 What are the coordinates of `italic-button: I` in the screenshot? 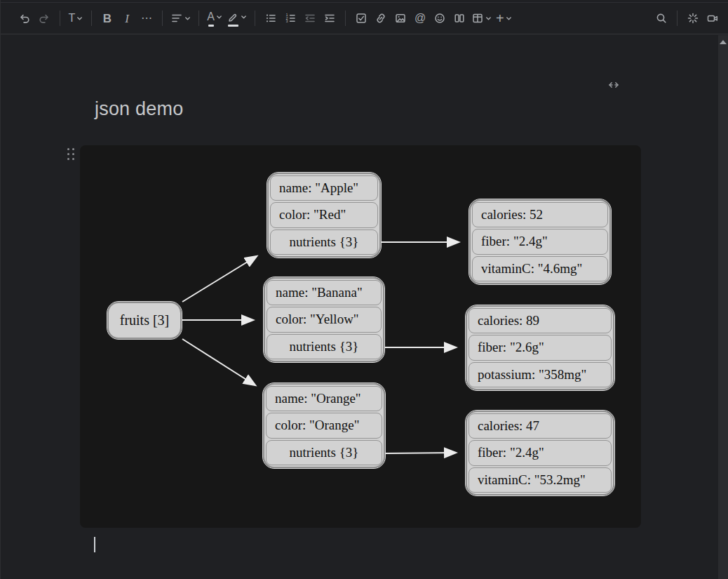 It's located at (127, 18).